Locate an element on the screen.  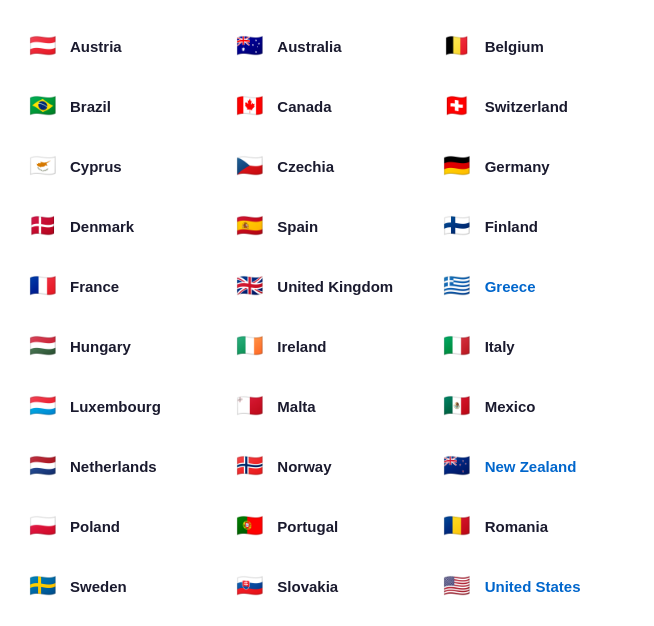
country-item: 🇮🇪Ireland is located at coordinates (326, 346).